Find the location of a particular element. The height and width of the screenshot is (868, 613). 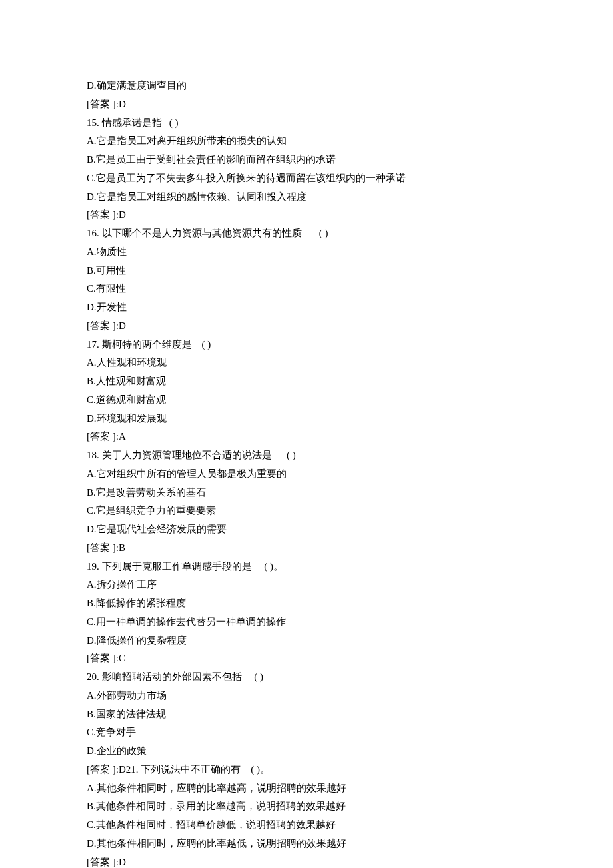

option-line: C.道德观和财富观 is located at coordinates (306, 400).